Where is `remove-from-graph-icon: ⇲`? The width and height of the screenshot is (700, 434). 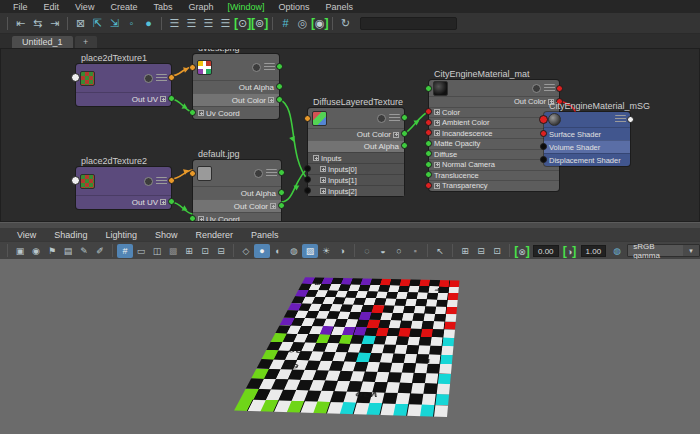 remove-from-graph-icon: ⇲ is located at coordinates (114, 23).